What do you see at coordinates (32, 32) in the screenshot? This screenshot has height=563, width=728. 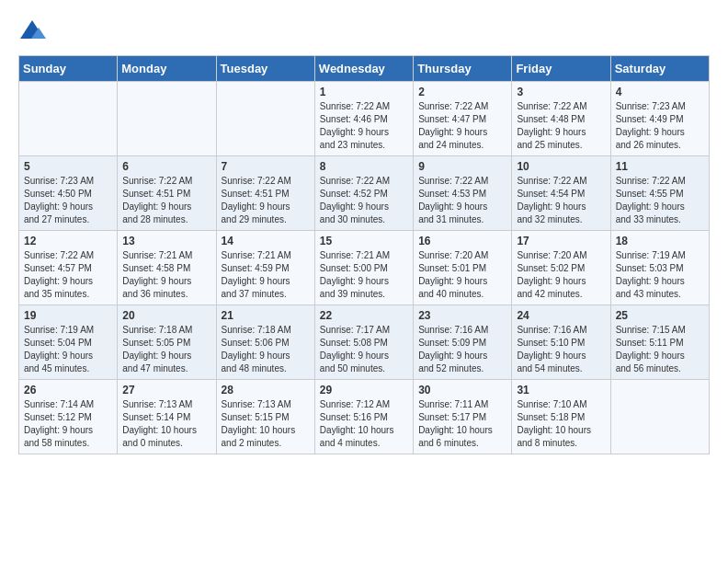 I see `logo-icon` at bounding box center [32, 32].